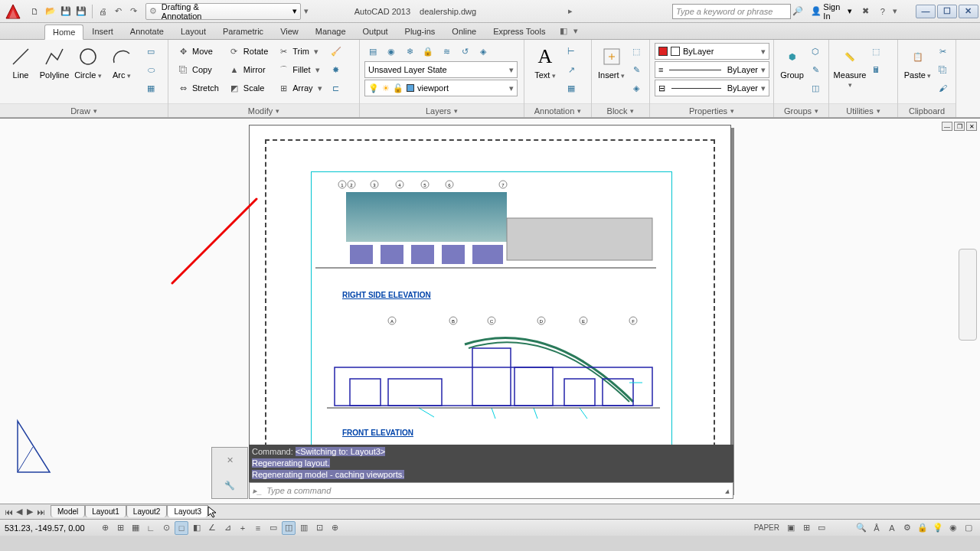  I want to click on open-icon: 📂, so click(51, 11).